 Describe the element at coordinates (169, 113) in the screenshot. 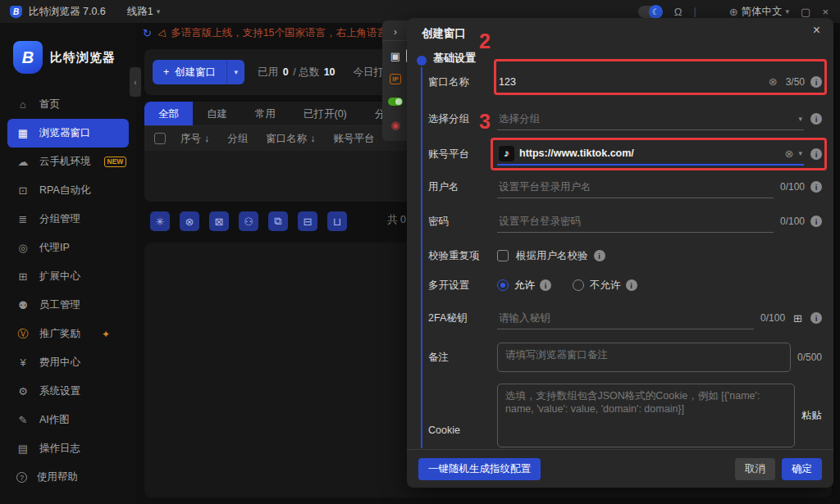

I see `tab-all: 全部` at that location.